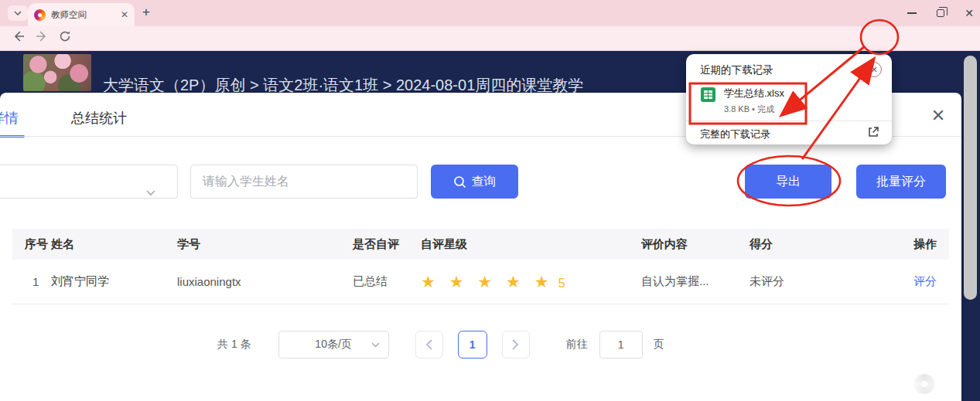  Describe the element at coordinates (32, 281) in the screenshot. I see `cell-index: 1` at that location.